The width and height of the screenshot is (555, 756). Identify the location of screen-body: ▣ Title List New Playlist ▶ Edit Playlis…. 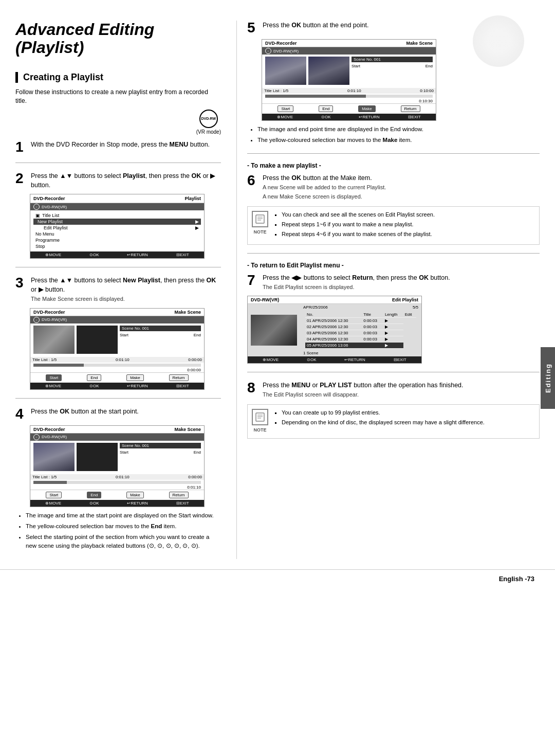
(117, 231).